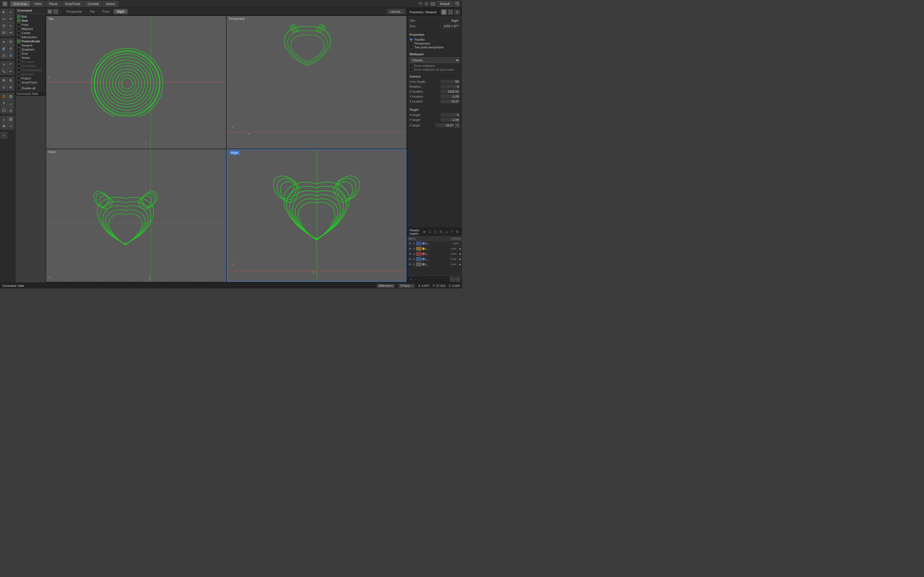 The width and height of the screenshot is (924, 577). What do you see at coordinates (444, 125) in the screenshot?
I see `z-target-value` at bounding box center [444, 125].